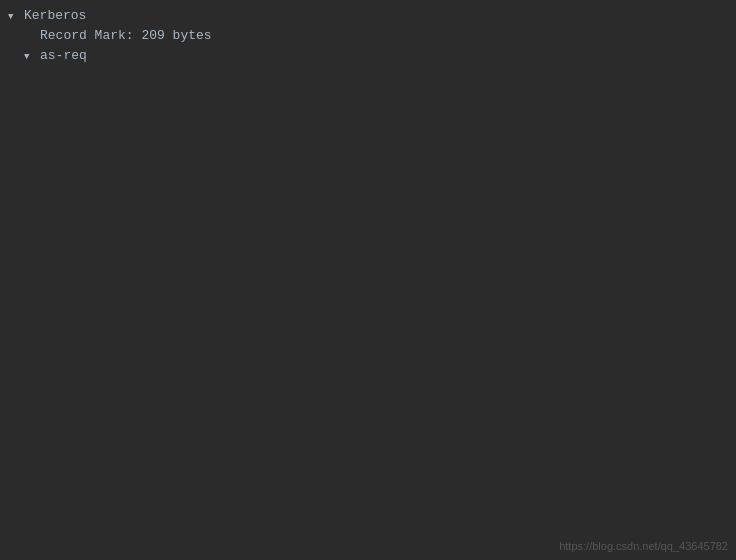 The width and height of the screenshot is (736, 560). What do you see at coordinates (55, 16) in the screenshot?
I see `tree-key: Kerberos` at bounding box center [55, 16].